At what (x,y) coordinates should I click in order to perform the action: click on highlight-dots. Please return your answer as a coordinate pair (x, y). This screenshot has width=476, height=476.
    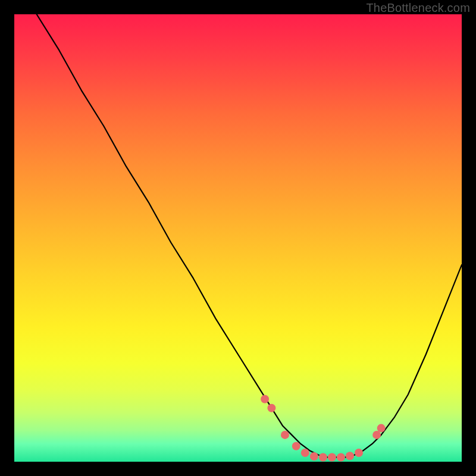
    Looking at the image, I should click on (323, 428).